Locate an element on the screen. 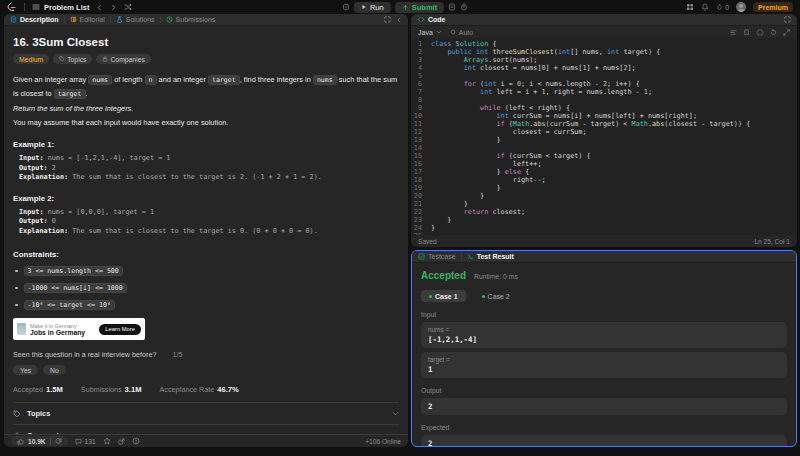 This screenshot has height=456, width=800. input-fields: nums =[-1,2,1,-4]target =1 is located at coordinates (604, 350).